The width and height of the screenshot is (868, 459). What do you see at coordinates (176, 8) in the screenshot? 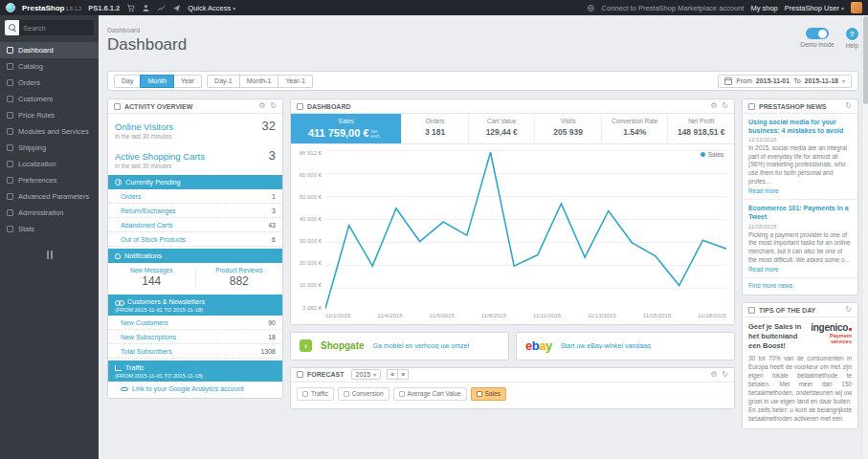
I see `rocket-icon` at bounding box center [176, 8].